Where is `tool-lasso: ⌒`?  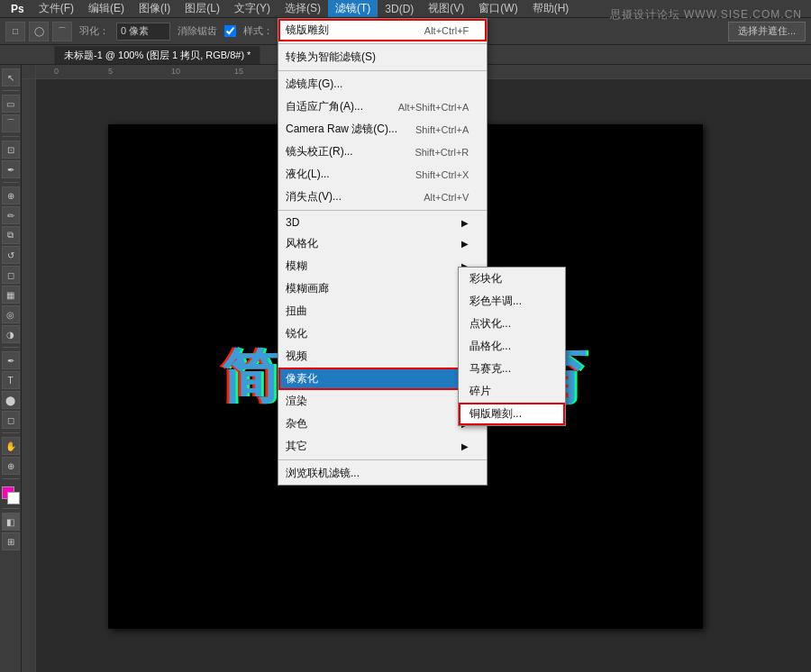
tool-lasso: ⌒ is located at coordinates (11, 123).